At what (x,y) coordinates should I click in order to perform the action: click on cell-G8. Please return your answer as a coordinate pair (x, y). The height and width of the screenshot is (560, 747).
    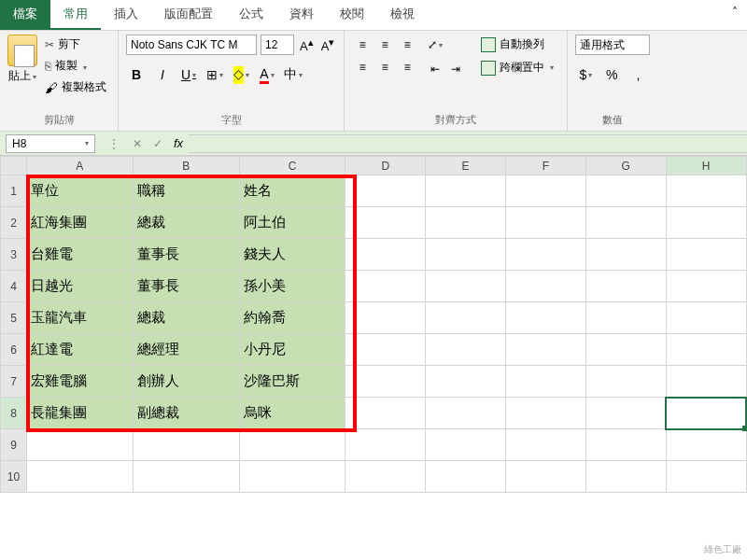
    Looking at the image, I should click on (626, 413).